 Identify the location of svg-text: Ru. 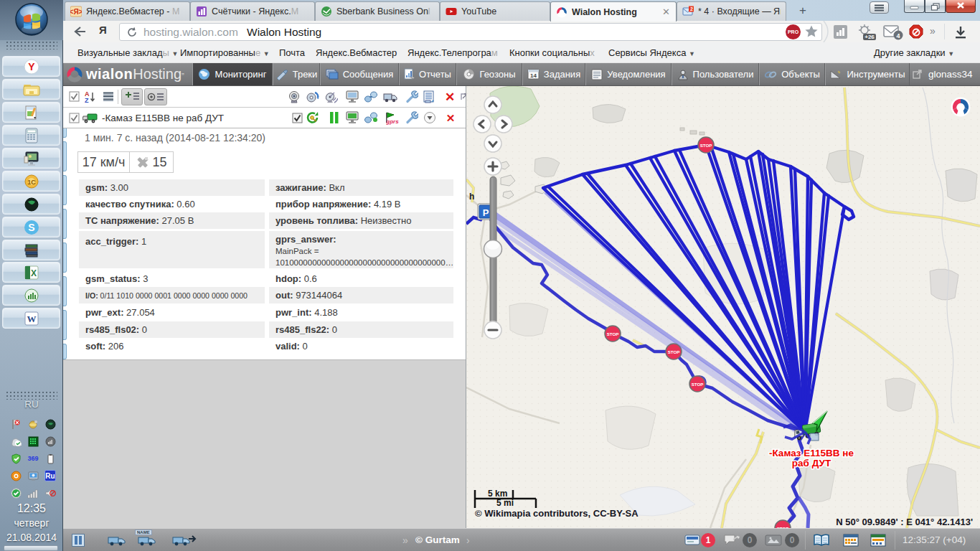
(50, 476).